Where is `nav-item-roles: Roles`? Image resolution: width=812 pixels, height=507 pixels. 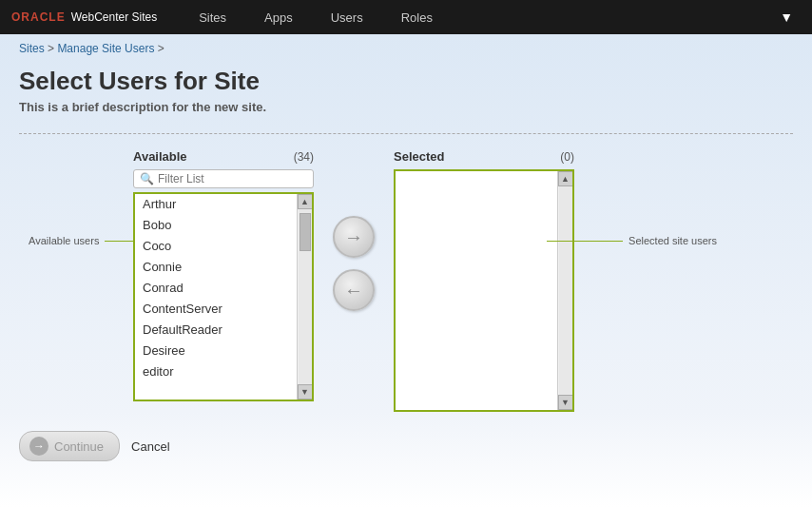 nav-item-roles: Roles is located at coordinates (416, 17).